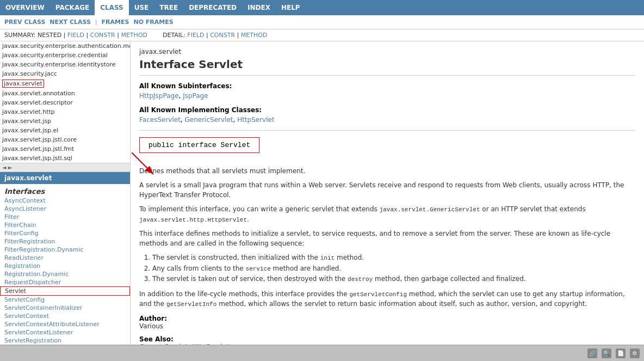 The image size is (644, 361). What do you see at coordinates (65, 191) in the screenshot?
I see `interfaces-section-header: Interfaces` at bounding box center [65, 191].